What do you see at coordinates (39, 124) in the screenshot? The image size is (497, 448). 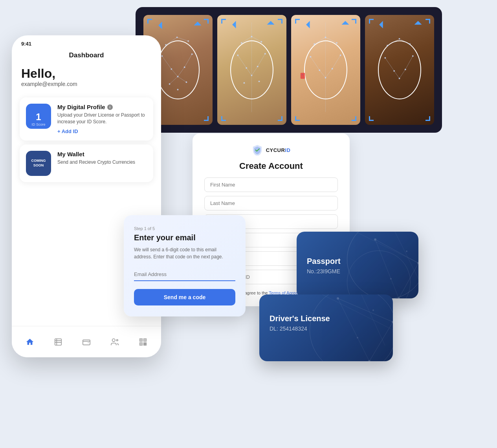 I see `id-score-label: ID Score` at bounding box center [39, 124].